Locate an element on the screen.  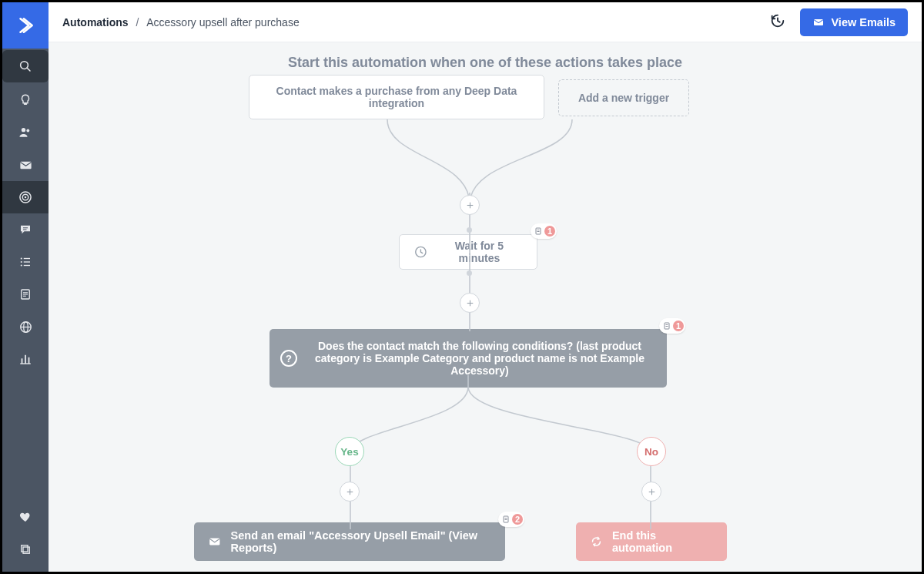
search-icon is located at coordinates (25, 66).